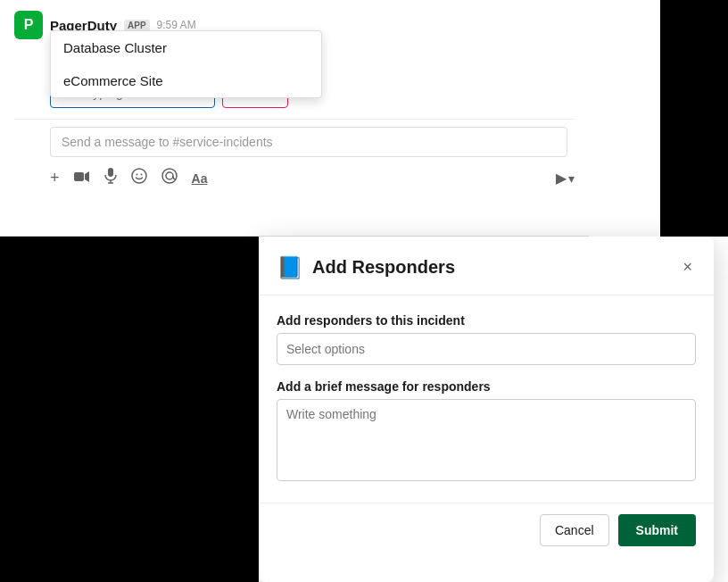 The image size is (728, 582). What do you see at coordinates (186, 64) in the screenshot?
I see `service-dropdown-menu: Database Cluster eCommerce Site` at bounding box center [186, 64].